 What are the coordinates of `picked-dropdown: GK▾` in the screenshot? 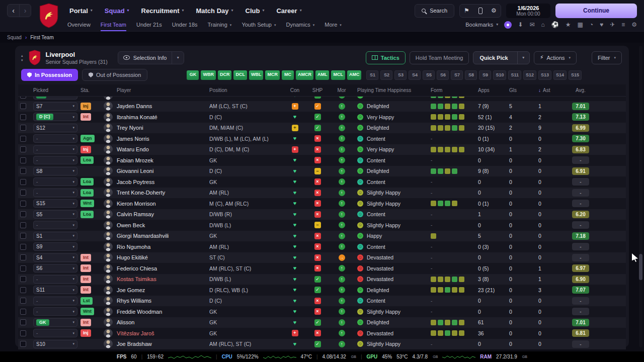 It's located at (55, 323).